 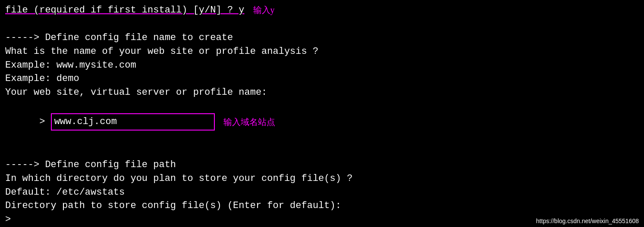 What do you see at coordinates (322, 38) in the screenshot?
I see `line-define-config-name: -----> Define config file name to create` at bounding box center [322, 38].